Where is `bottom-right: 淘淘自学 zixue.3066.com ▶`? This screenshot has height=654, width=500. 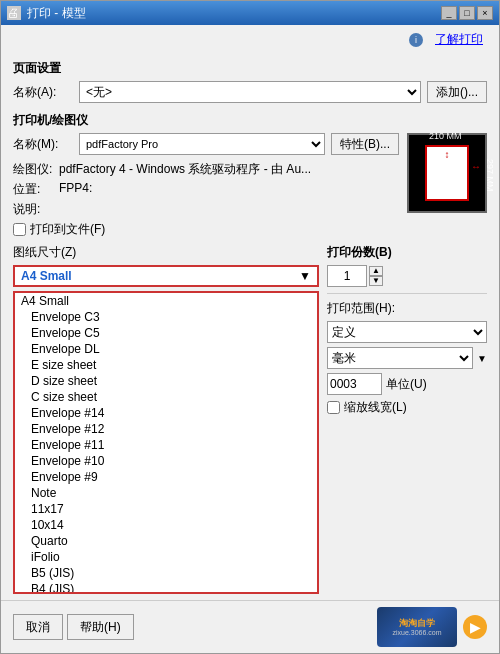 bottom-right: 淘淘自学 zixue.3066.com ▶ is located at coordinates (432, 627).